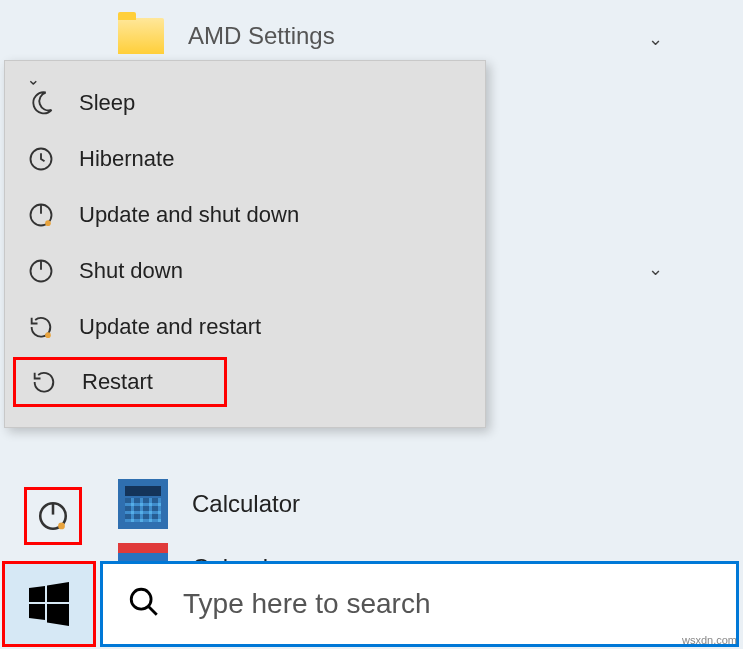 The width and height of the screenshot is (743, 649). Describe the element at coordinates (41, 215) in the screenshot. I see `power-update-icon` at that location.